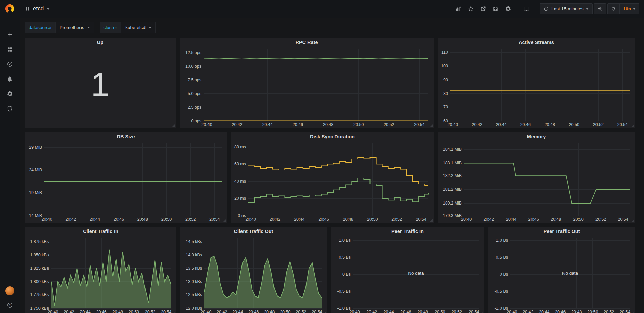 Image resolution: width=644 pixels, height=313 pixels. Describe the element at coordinates (562, 231) in the screenshot. I see `panel-title: Peer Traffic Out` at that location.